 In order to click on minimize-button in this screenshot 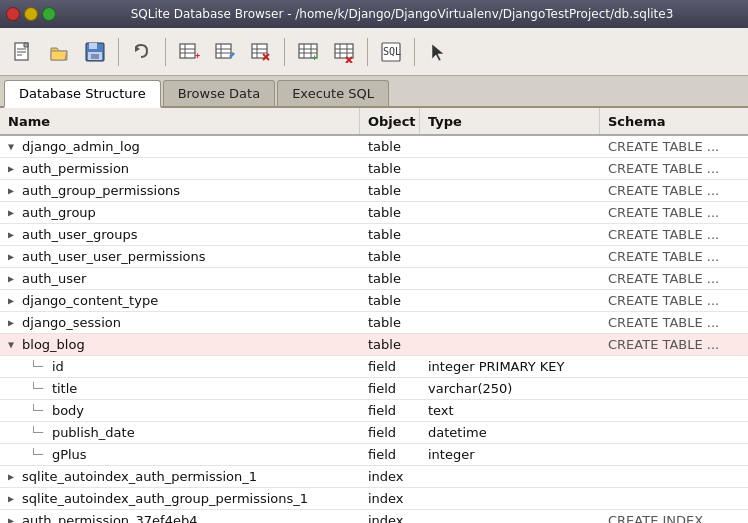, I will do `click(31, 14)`.